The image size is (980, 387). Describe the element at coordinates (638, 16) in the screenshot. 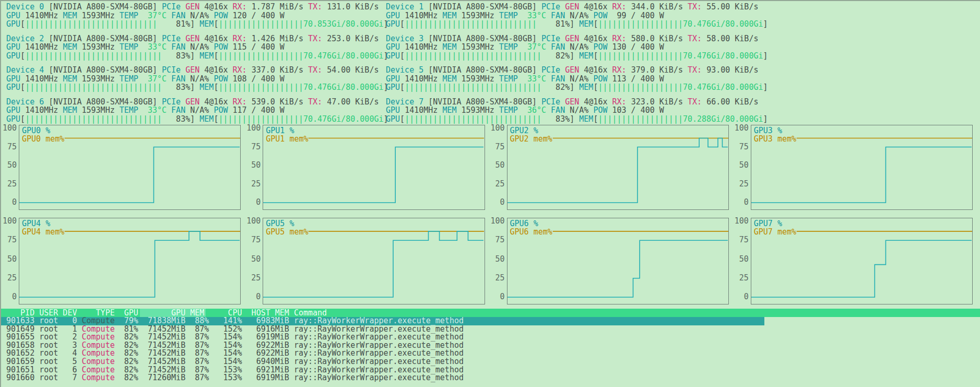

I see `pow-value: 99 / 400 W` at that location.